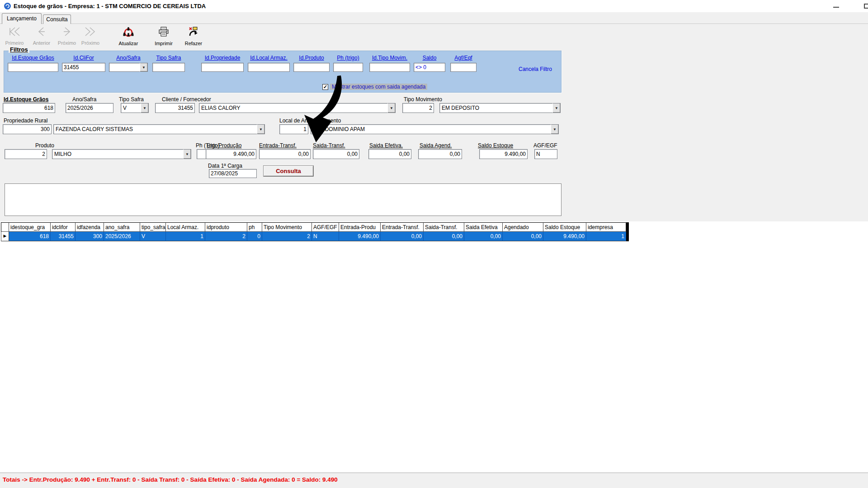  Describe the element at coordinates (33, 67) in the screenshot. I see `filter-input-idestoque` at that location.